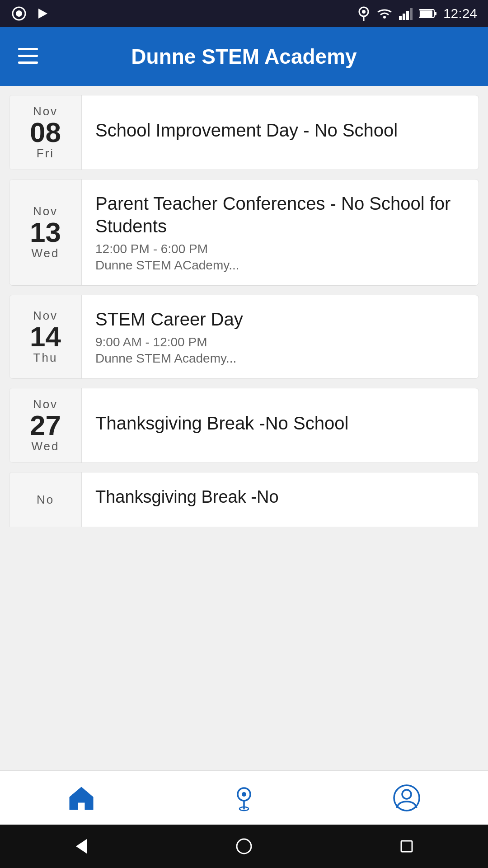  Describe the element at coordinates (244, 425) in the screenshot. I see `event-card-4: Nov 27 Wed Thanksgiving Break -No School` at that location.